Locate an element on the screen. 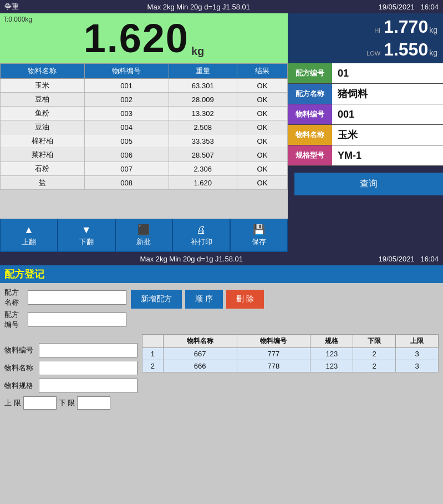 The width and height of the screenshot is (443, 504). hi-value: 1.770 is located at coordinates (406, 27).